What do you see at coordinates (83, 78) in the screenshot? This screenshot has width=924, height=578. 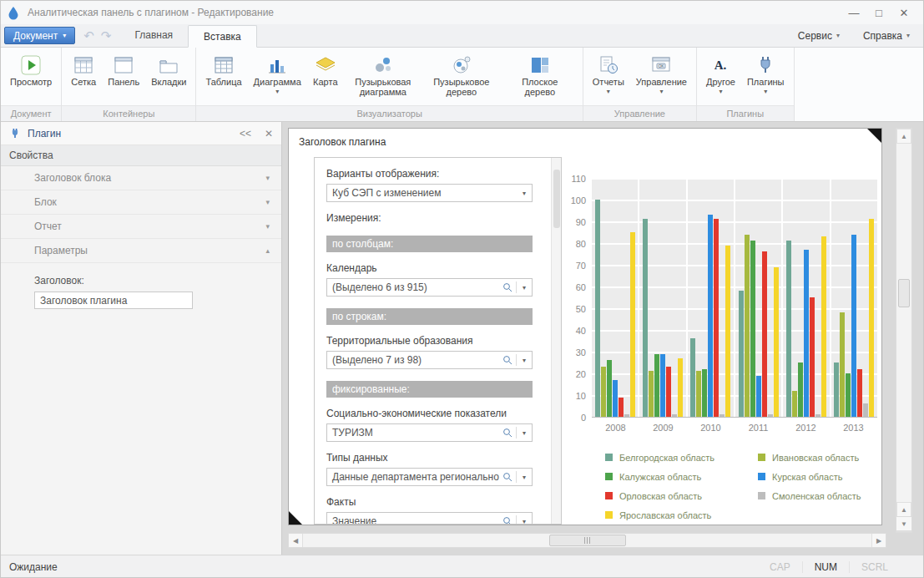 I see `ribbon-button-grid: Сетка` at bounding box center [83, 78].